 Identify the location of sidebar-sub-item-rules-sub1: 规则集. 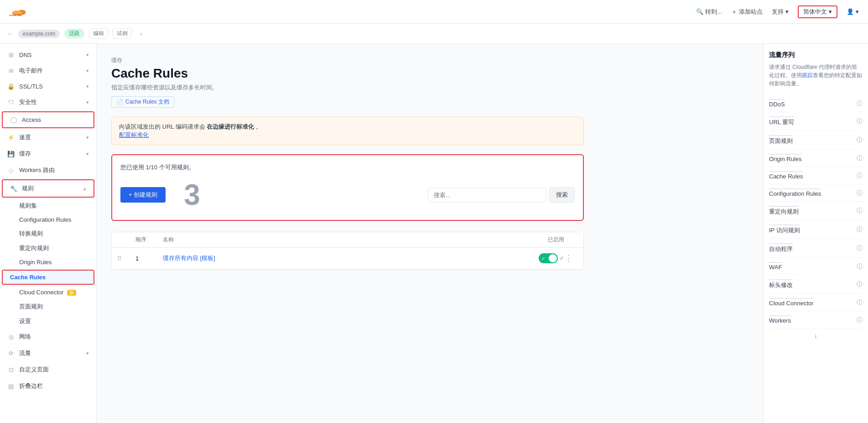
(48, 206).